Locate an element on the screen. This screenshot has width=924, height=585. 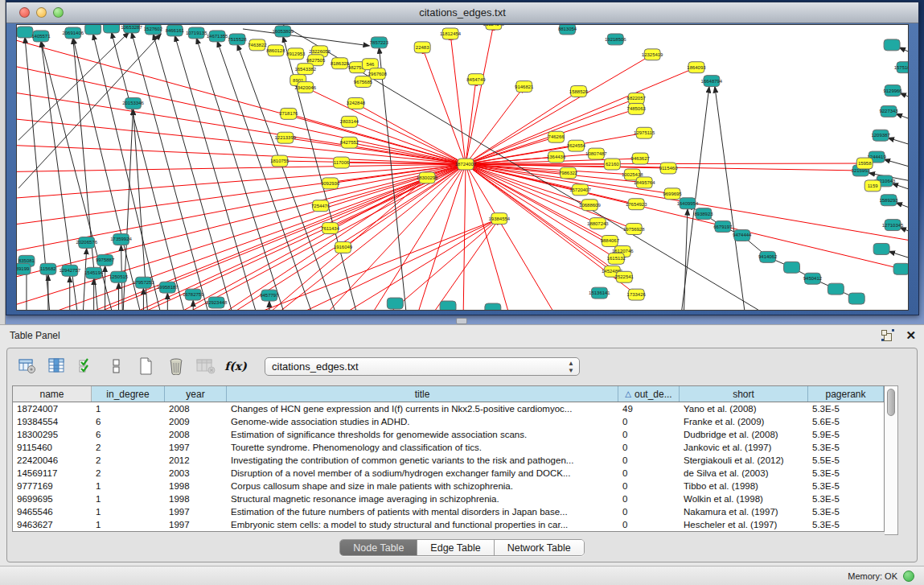
network-node: 16782759 is located at coordinates (193, 295).